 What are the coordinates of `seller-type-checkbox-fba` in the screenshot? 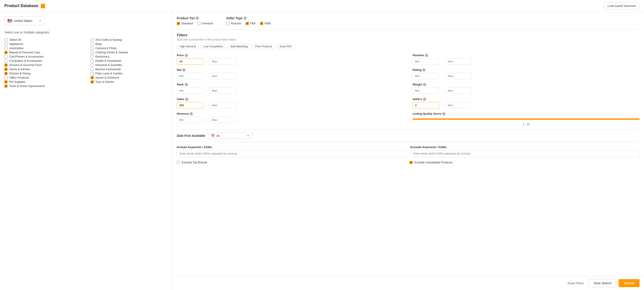 It's located at (247, 24).